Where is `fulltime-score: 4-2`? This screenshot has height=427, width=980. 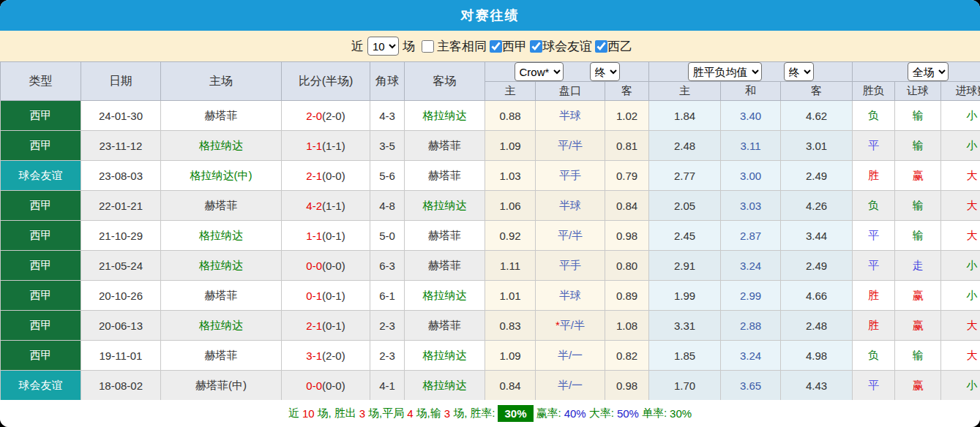
fulltime-score: 4-2 is located at coordinates (314, 206).